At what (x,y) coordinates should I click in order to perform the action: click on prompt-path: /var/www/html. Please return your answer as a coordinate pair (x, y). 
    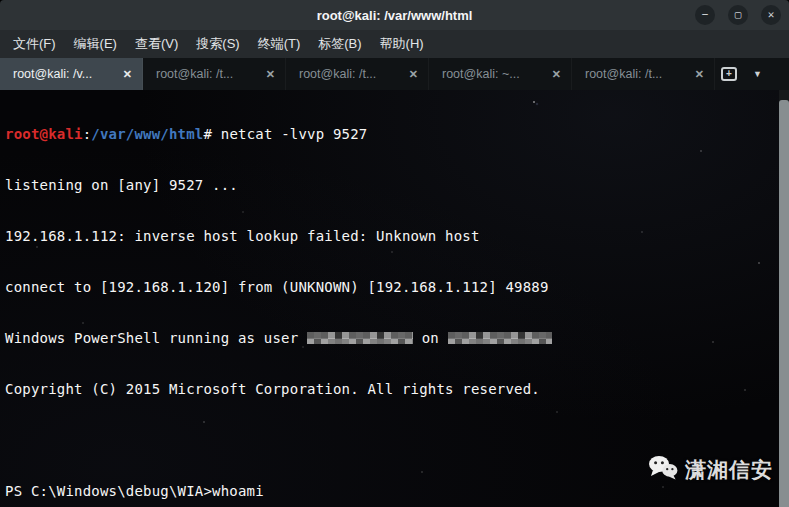
    Looking at the image, I should click on (147, 134).